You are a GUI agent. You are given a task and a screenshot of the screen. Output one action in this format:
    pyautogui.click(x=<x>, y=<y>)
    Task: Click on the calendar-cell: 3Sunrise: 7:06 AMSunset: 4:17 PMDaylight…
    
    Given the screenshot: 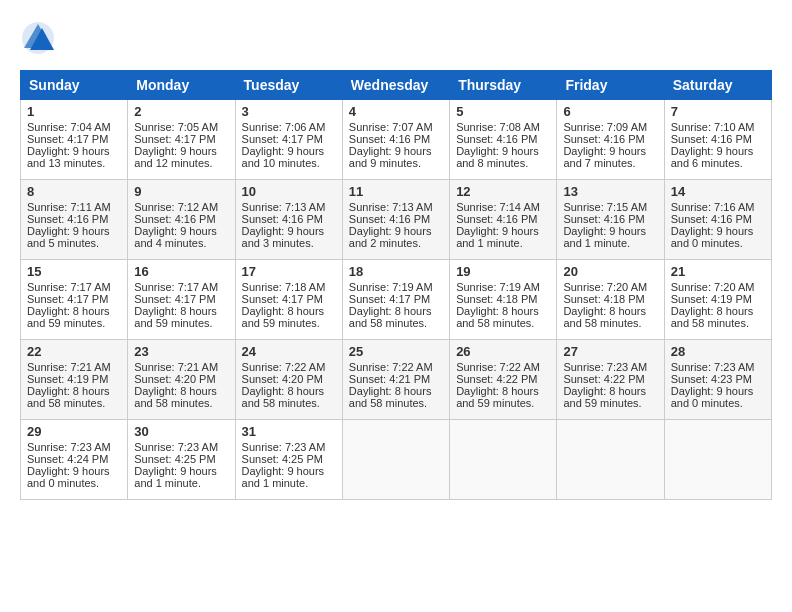 What is the action you would take?
    pyautogui.click(x=288, y=140)
    